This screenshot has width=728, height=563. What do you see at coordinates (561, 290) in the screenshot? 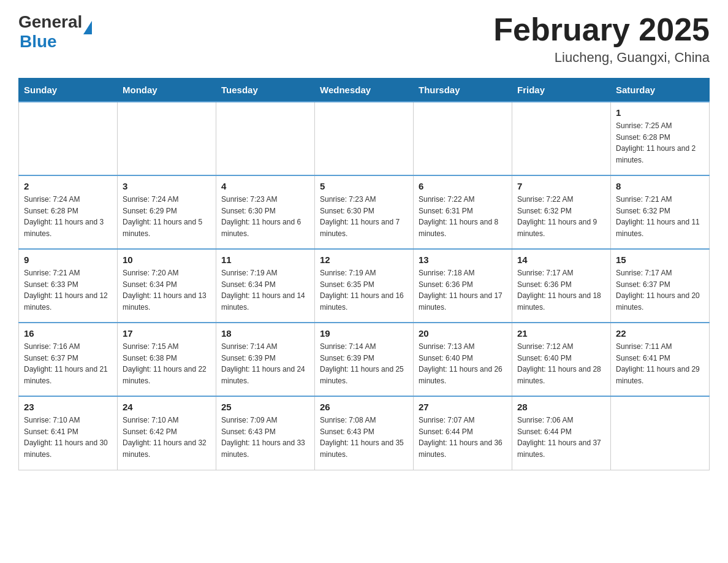
I see `day-info: Sunrise: 7:17 AM Sunset: 6:36 PM Dayligh…` at bounding box center [561, 290].